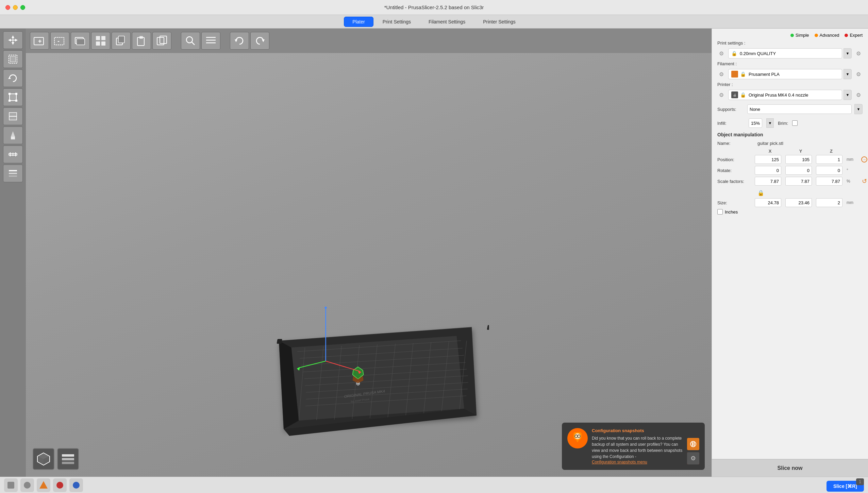  What do you see at coordinates (13, 78) in the screenshot?
I see `tool-rotate` at bounding box center [13, 78].